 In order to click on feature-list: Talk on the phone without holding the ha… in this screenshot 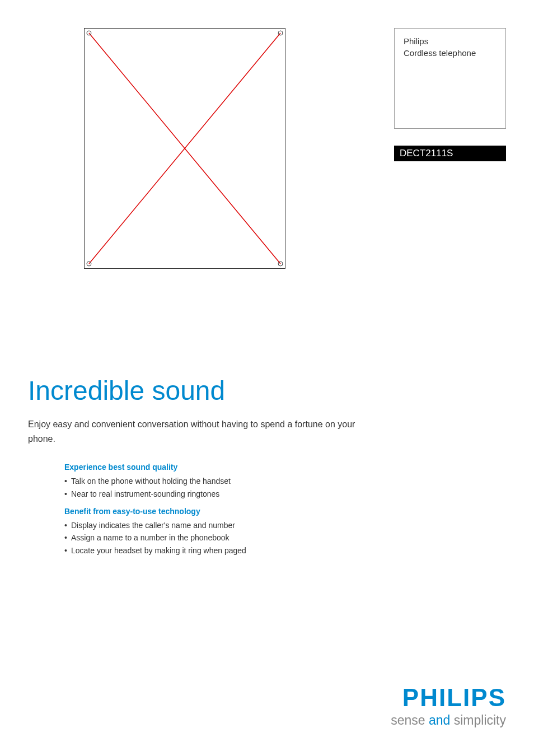, I will do `click(285, 487)`.